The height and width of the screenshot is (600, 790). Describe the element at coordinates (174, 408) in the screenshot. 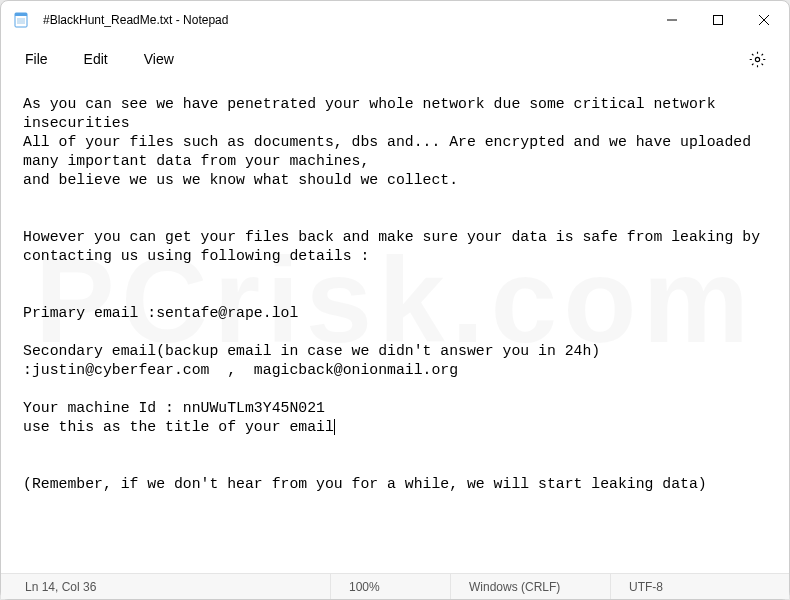

I see `text-line: Your machine Id : nnUWuTLm3Y45N021` at that location.